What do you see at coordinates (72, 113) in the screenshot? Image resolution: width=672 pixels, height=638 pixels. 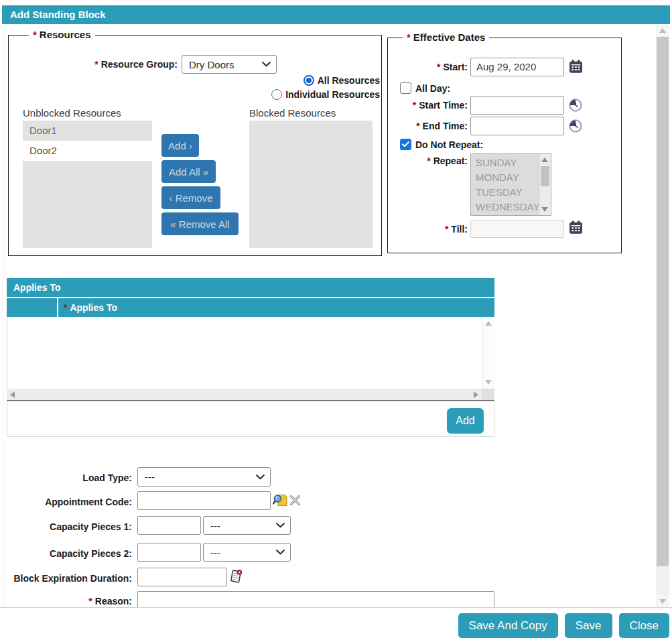 I see `unblocked-resources-title: Unblocked Resources` at bounding box center [72, 113].